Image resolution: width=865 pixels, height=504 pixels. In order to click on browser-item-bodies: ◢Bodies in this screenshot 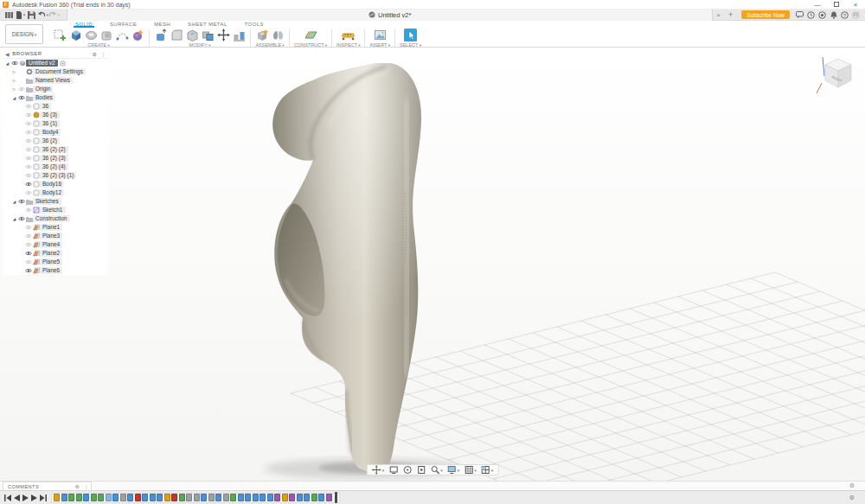, I will do `click(55, 98)`.